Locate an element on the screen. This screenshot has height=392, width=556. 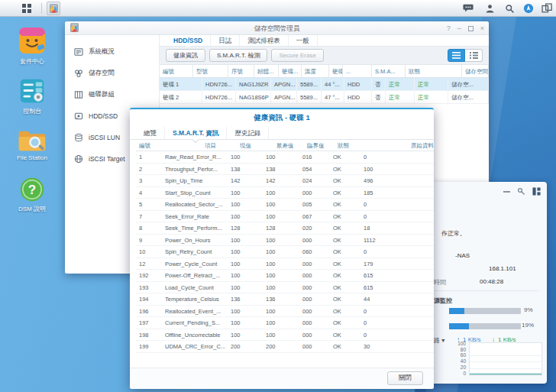
list-view-button is located at coordinates (457, 55).